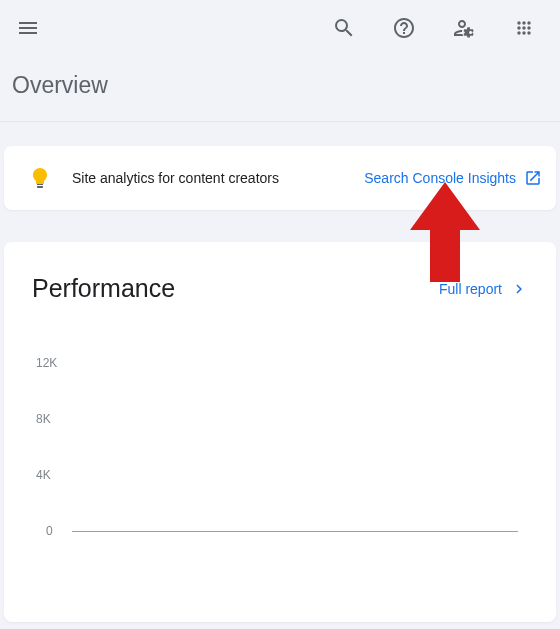  I want to click on insights-banner: Site analytics for content creators Sear…, so click(280, 178).